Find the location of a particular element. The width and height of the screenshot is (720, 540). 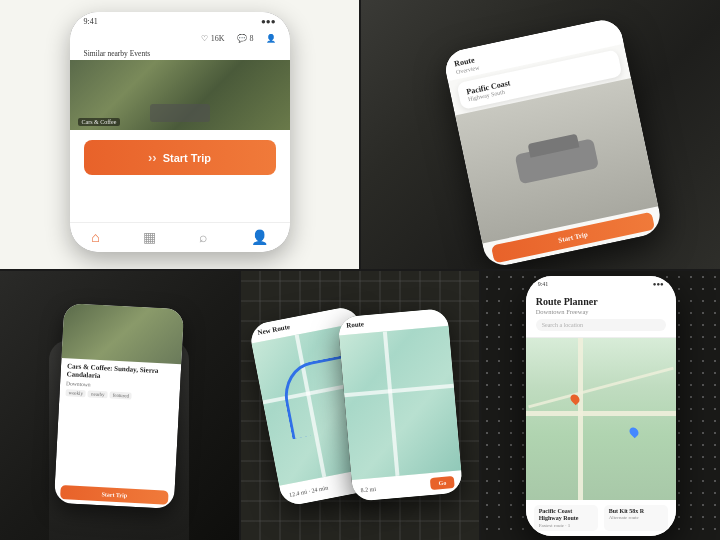

bl-tag-weekly: weekly is located at coordinates (76, 392).